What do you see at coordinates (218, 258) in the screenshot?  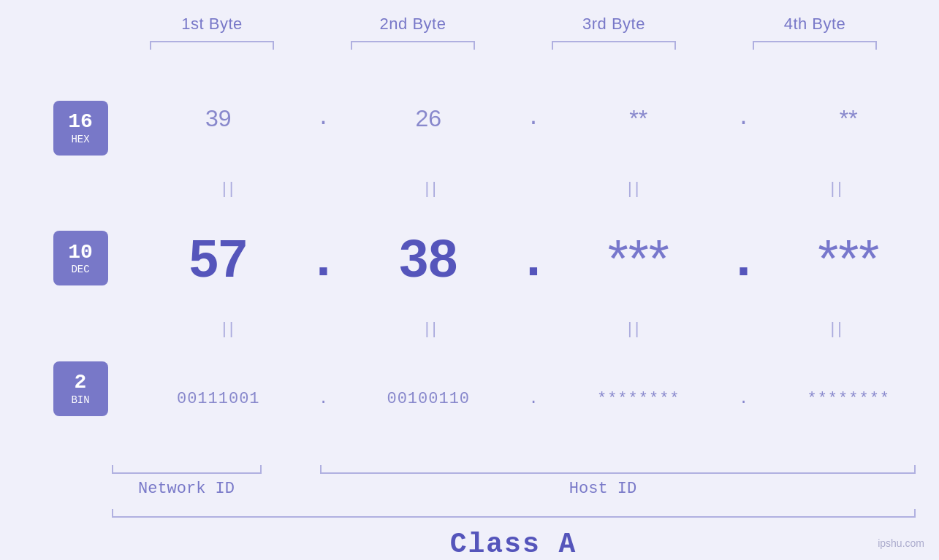 I see `dec-b1: 57` at bounding box center [218, 258].